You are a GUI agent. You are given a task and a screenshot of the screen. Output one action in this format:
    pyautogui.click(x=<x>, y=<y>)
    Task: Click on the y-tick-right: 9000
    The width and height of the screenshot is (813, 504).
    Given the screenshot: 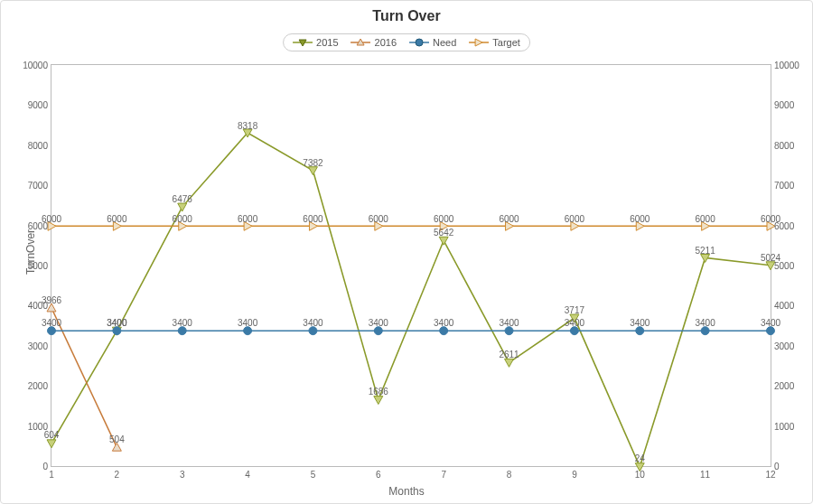 What is the action you would take?
    pyautogui.click(x=782, y=105)
    